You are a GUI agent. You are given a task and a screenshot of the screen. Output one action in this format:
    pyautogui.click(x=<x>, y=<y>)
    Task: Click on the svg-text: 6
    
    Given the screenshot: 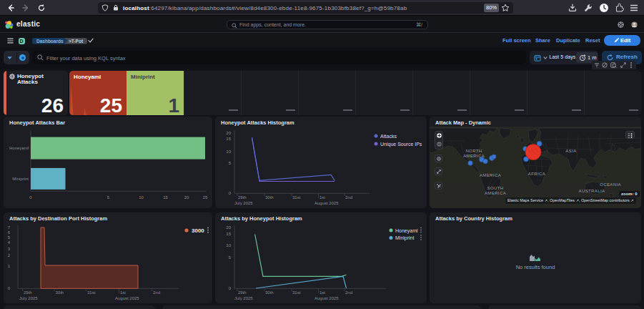 What is the action you would take?
    pyautogui.click(x=9, y=232)
    